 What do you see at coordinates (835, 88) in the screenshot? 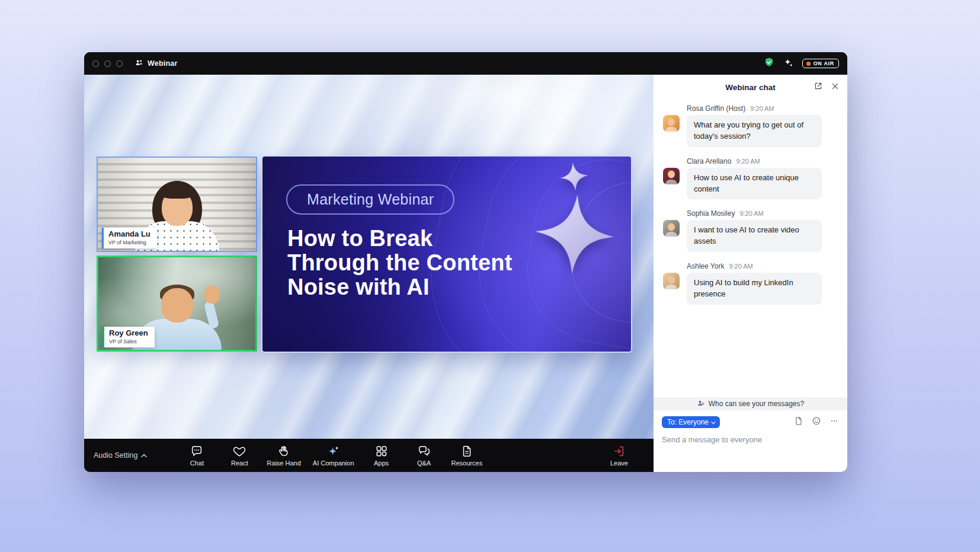
I see `close-icon` at bounding box center [835, 88].